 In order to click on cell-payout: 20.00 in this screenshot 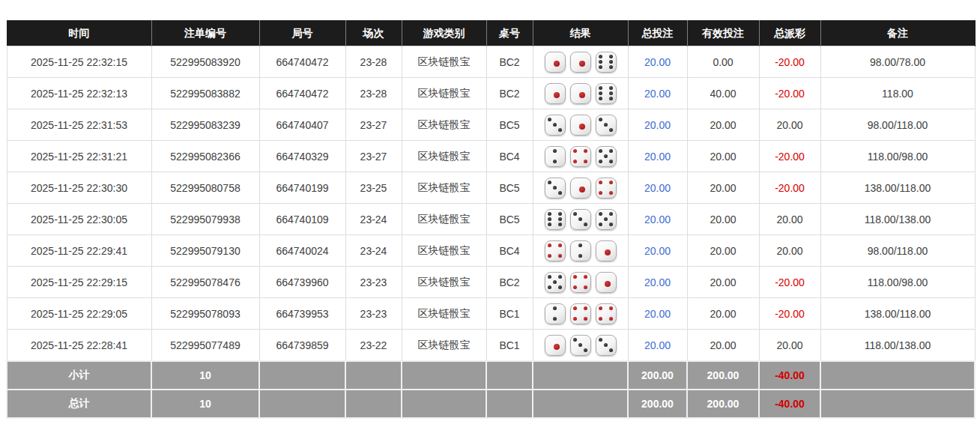, I will do `click(790, 125)`.